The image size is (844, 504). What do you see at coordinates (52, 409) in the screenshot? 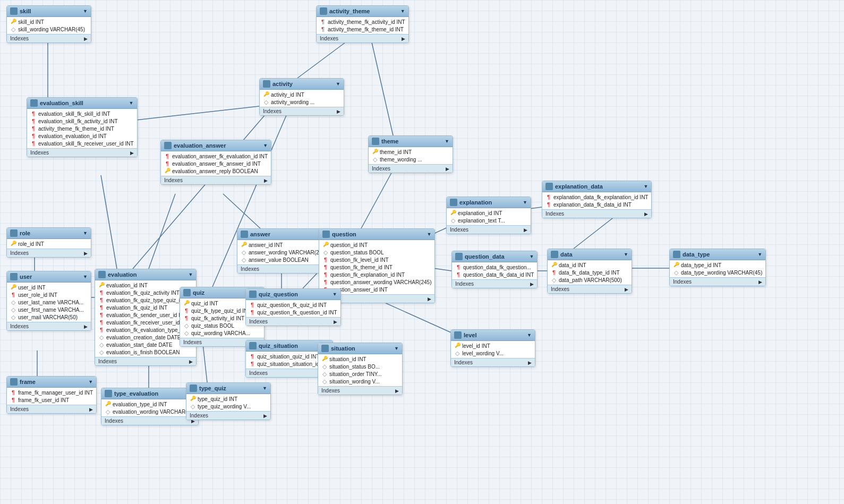
I see `indexes-frame: Indexes▶` at bounding box center [52, 409].